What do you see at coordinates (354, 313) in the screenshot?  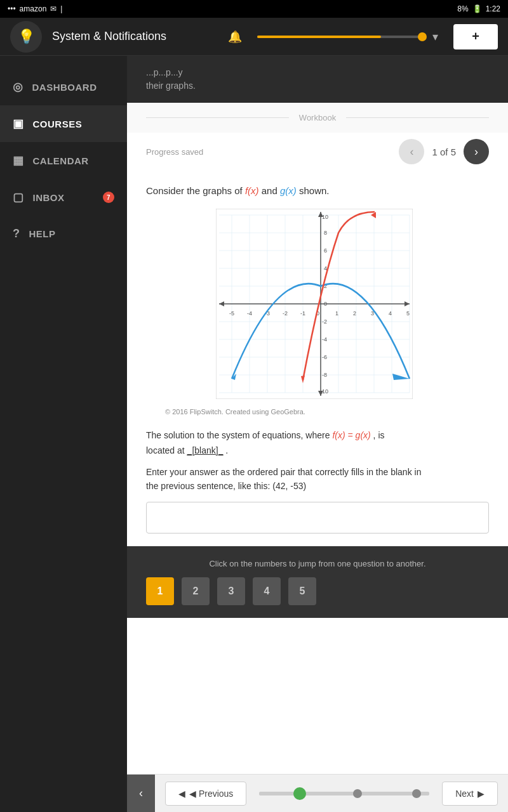 I see `svg-text: 2` at bounding box center [354, 313].